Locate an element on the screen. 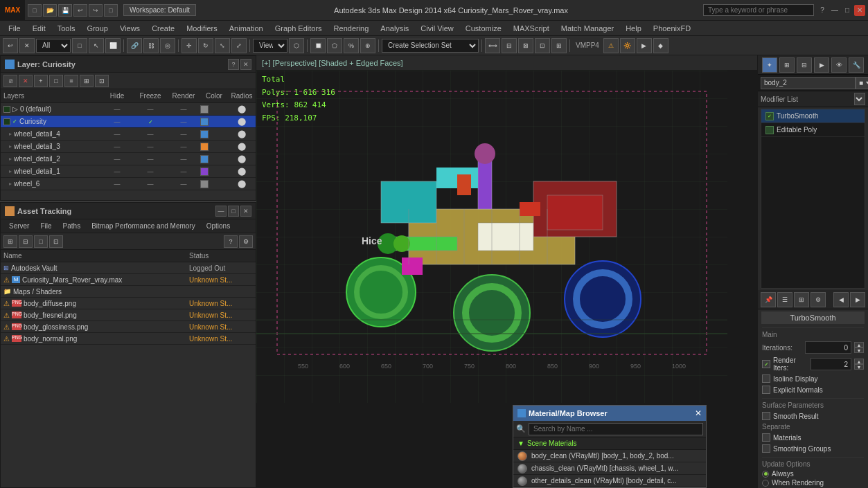 Image resolution: width=868 pixels, height=488 pixels. menu-group: Group is located at coordinates (97, 28).